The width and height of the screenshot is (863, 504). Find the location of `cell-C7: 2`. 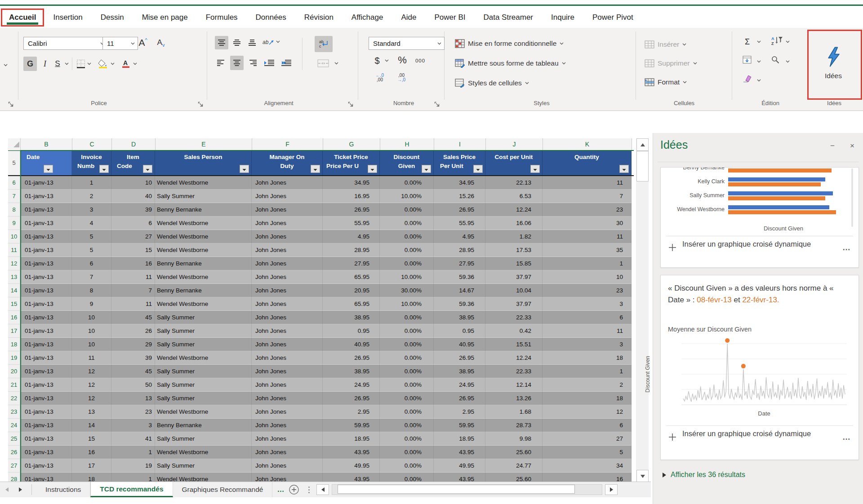

cell-C7: 2 is located at coordinates (92, 196).